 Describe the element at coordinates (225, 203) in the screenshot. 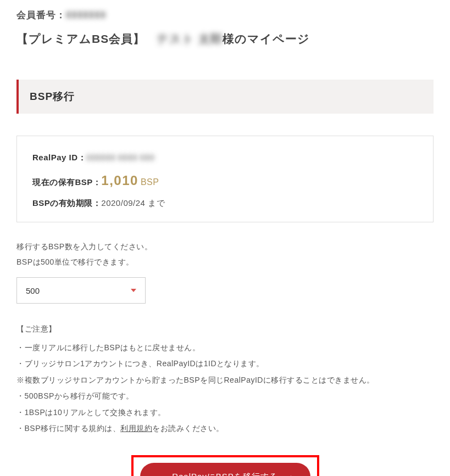

I see `bsp-expiry-line: BSPの有効期限：2020/09/24 まで` at that location.